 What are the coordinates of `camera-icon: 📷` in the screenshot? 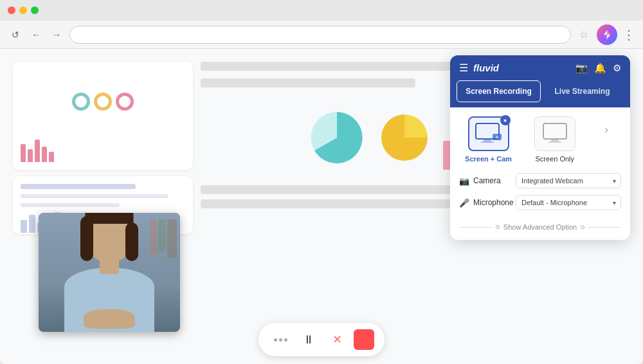 It's located at (464, 181).